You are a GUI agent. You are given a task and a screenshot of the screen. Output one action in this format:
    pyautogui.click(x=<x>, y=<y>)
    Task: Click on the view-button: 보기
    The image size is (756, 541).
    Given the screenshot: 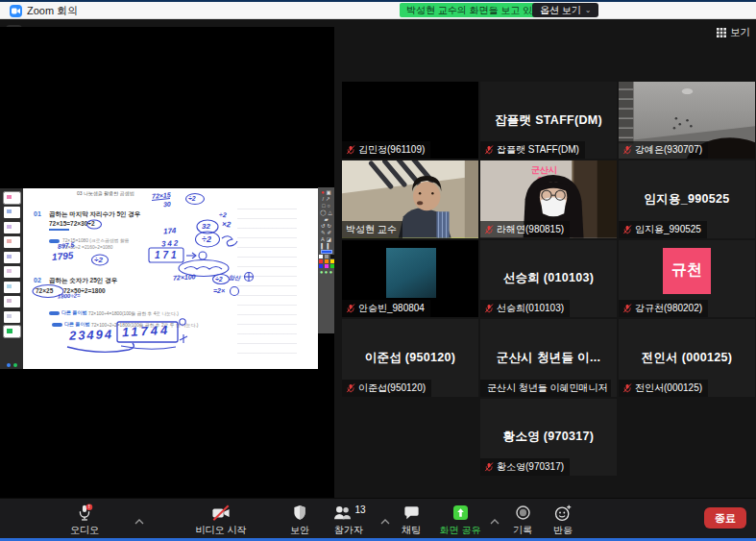 What is the action you would take?
    pyautogui.click(x=734, y=33)
    